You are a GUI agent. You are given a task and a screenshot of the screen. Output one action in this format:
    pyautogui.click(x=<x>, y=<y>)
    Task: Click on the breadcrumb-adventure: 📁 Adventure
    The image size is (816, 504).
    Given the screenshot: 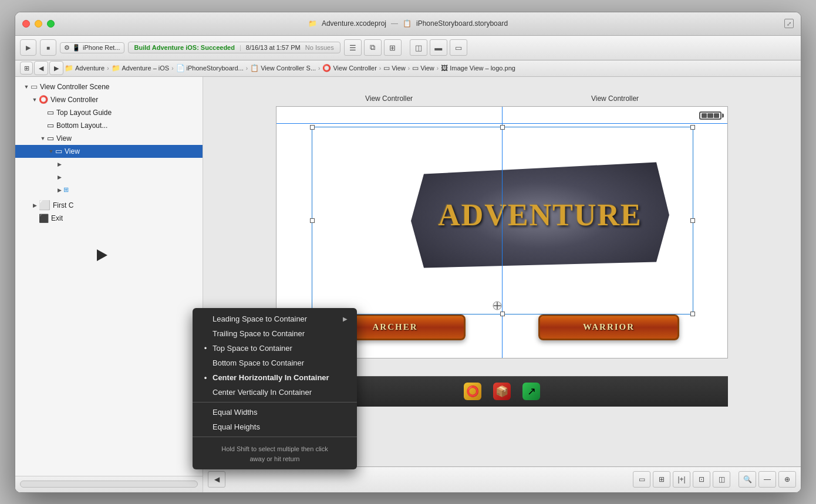 What is the action you would take?
    pyautogui.click(x=85, y=68)
    